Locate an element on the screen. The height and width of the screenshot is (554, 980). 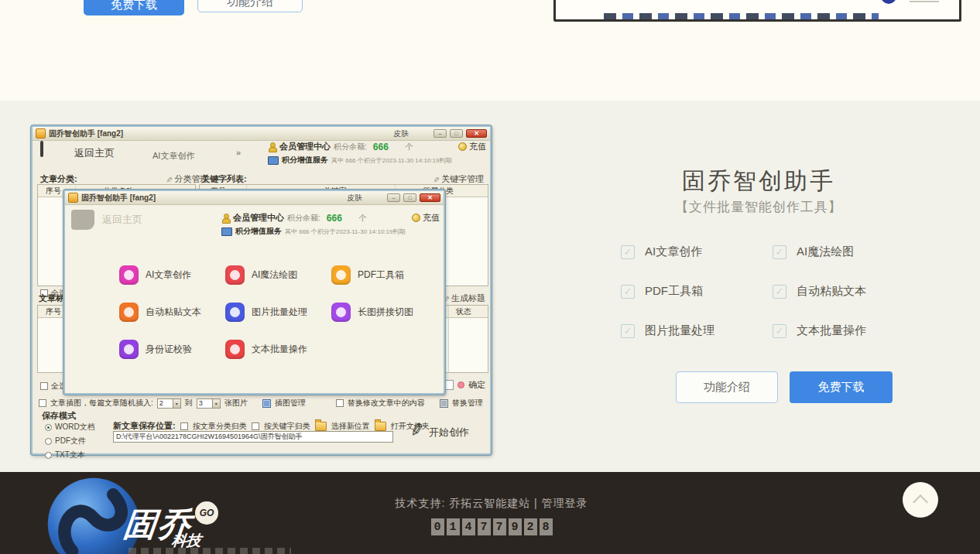
counter-digit: 8 is located at coordinates (547, 527).